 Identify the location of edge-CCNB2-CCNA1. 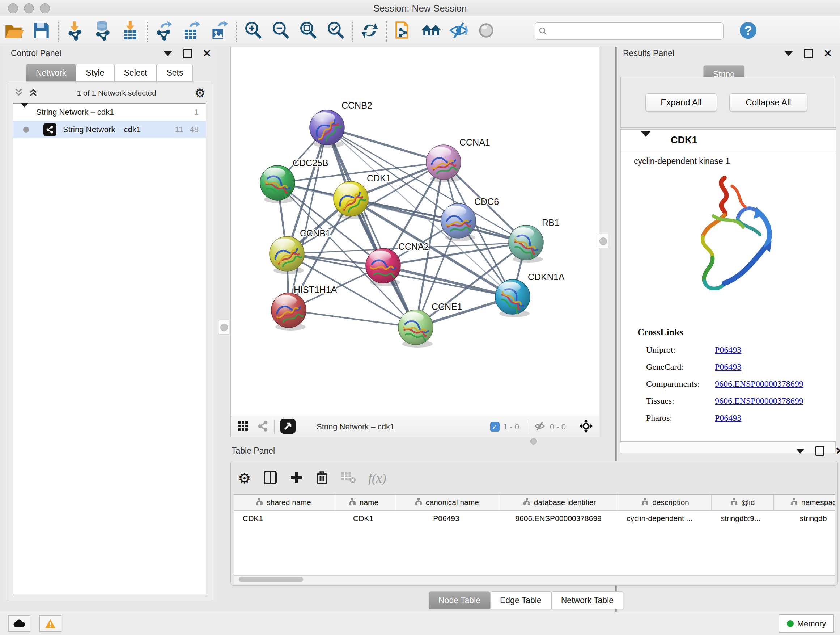
(385, 145).